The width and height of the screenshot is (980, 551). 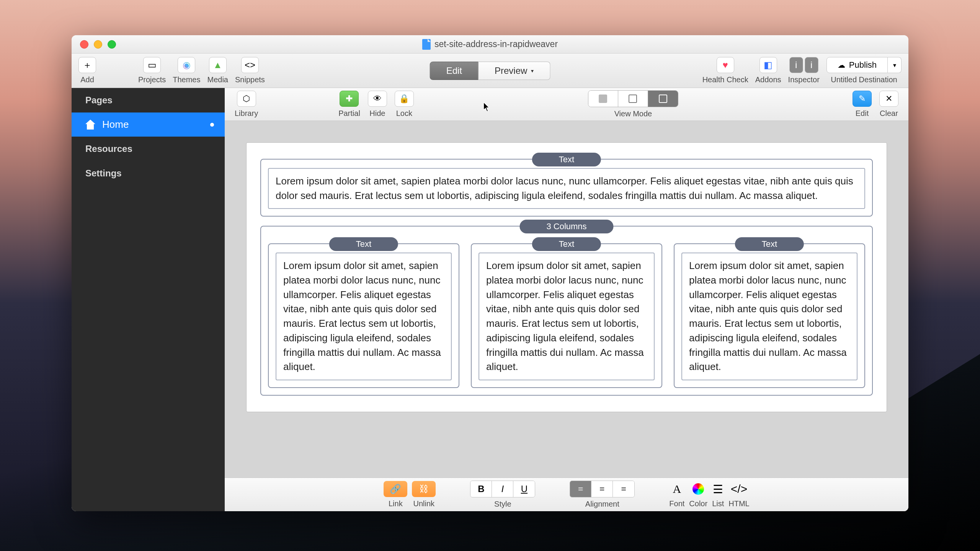 What do you see at coordinates (424, 494) in the screenshot?
I see `unlink-button: ⛓ Unlink` at bounding box center [424, 494].